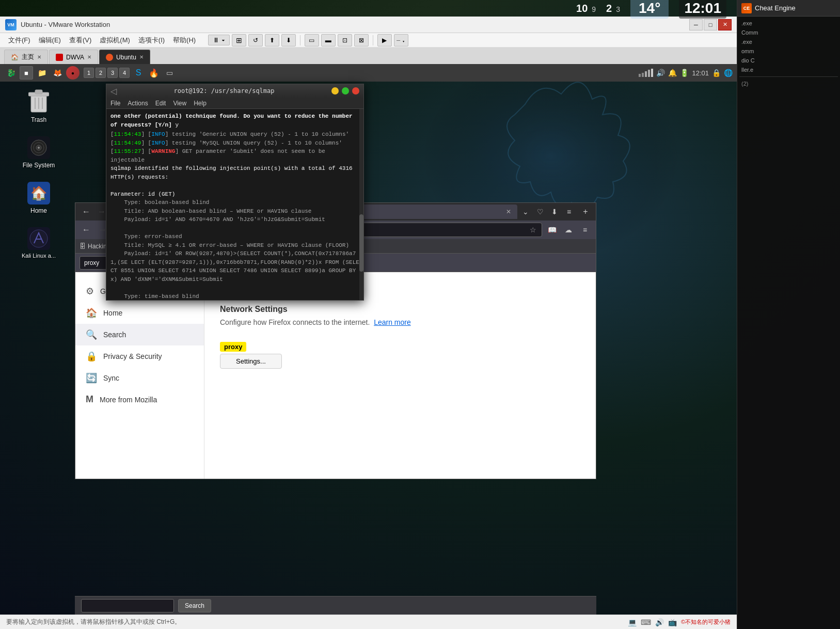 The image size is (840, 629). What do you see at coordinates (509, 212) in the screenshot?
I see `ff-tab-close: ✕` at bounding box center [509, 212].